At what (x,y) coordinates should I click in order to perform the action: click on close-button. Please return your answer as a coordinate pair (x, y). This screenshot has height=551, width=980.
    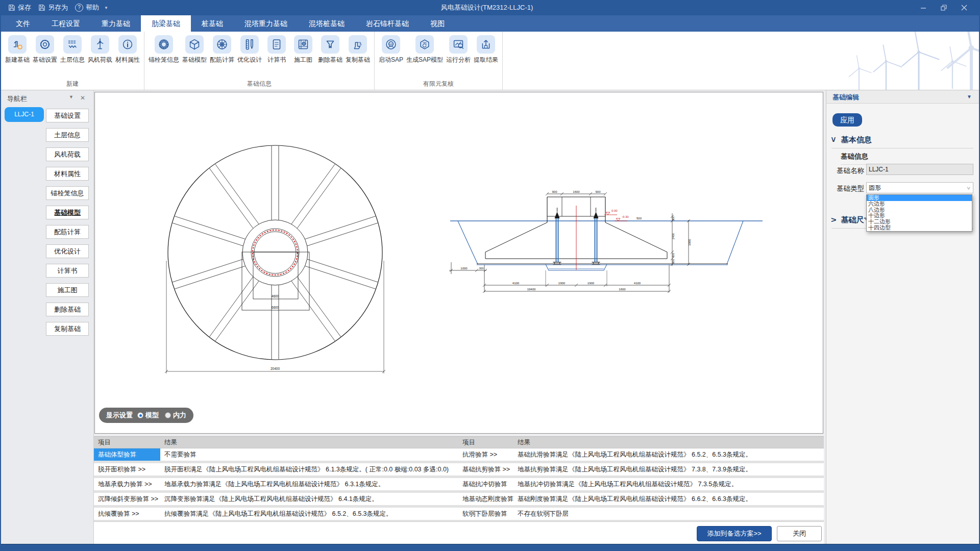
    Looking at the image, I should click on (964, 8).